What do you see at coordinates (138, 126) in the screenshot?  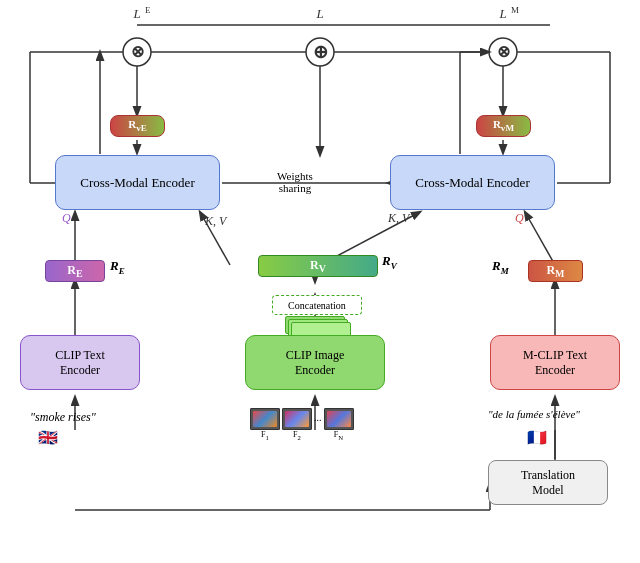 I see `rve-label: RvE` at bounding box center [138, 126].